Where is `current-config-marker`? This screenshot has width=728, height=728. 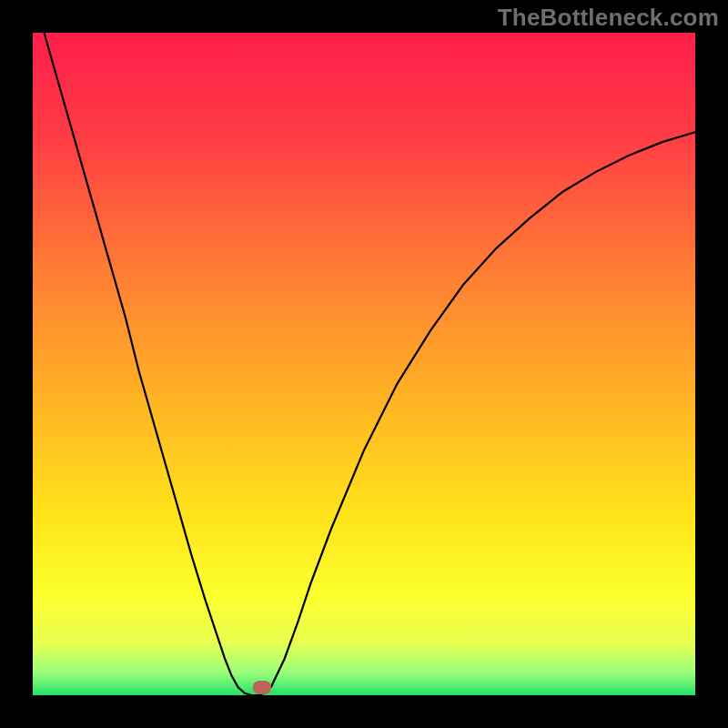
current-config-marker is located at coordinates (262, 688).